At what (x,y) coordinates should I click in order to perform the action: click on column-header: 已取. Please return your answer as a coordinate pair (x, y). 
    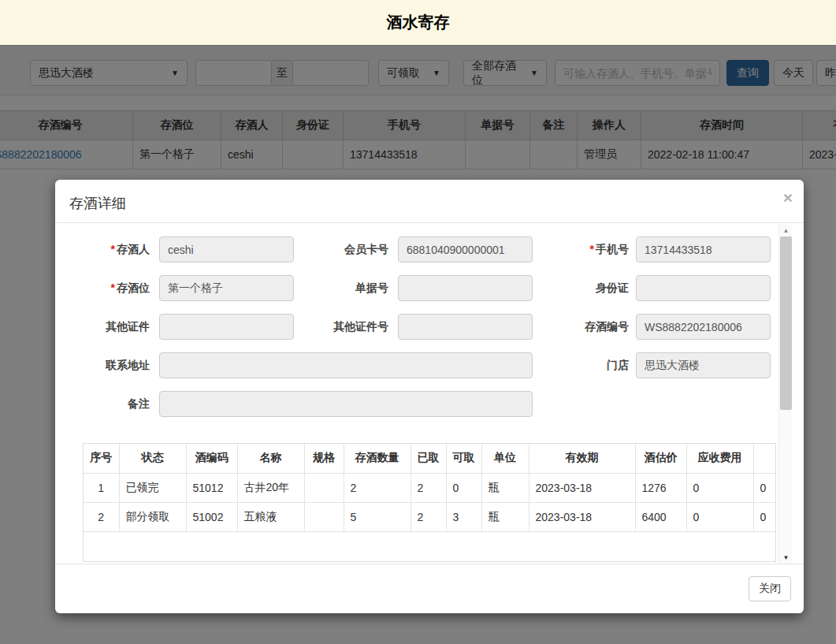
    Looking at the image, I should click on (429, 459).